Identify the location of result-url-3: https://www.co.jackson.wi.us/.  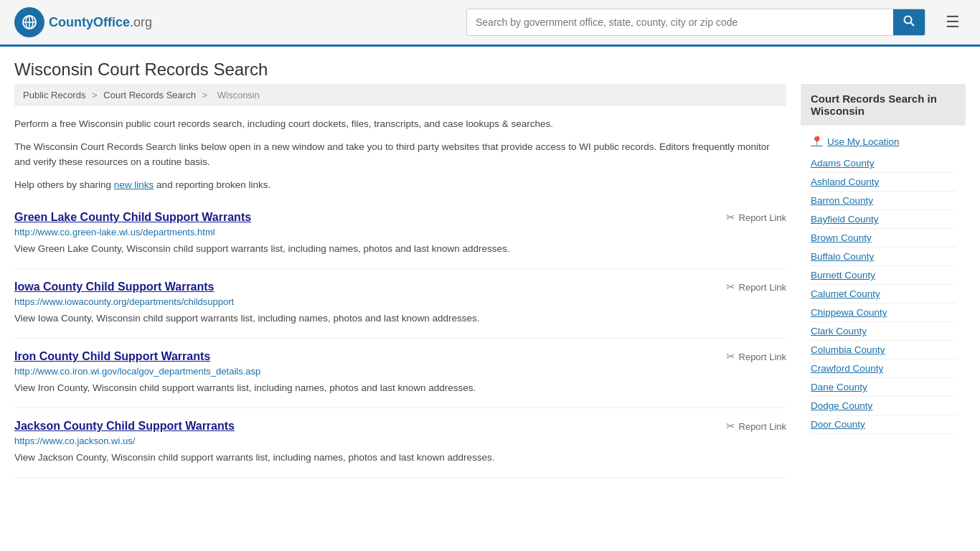
(400, 441).